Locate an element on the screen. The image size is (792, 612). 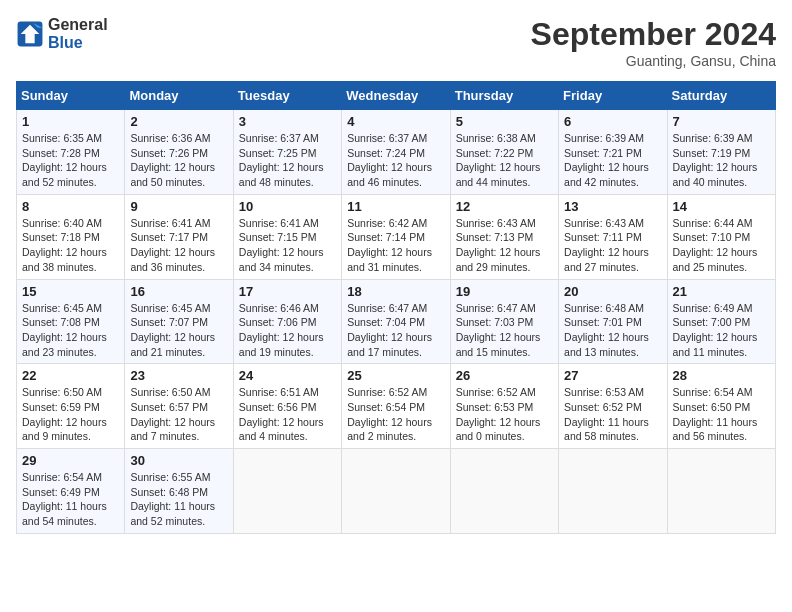
title-area: September 2024 Guanting, Gansu, China is located at coordinates (654, 42).